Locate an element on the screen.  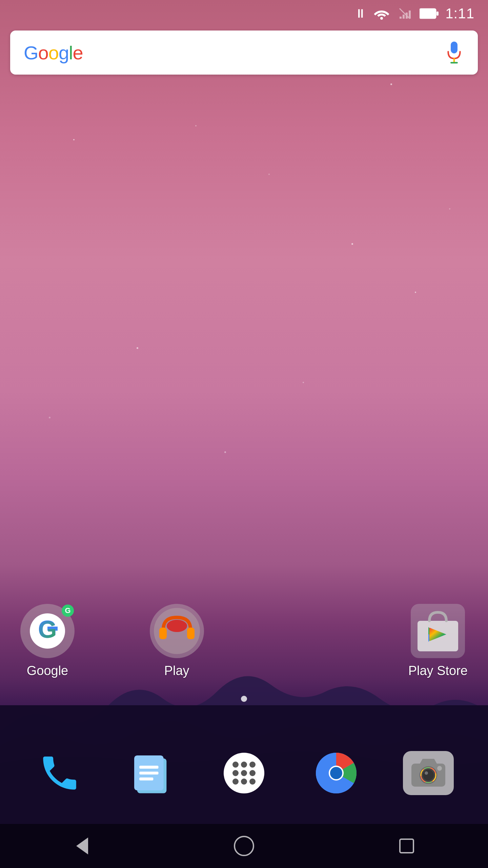
signal-icon is located at coordinates (405, 14).